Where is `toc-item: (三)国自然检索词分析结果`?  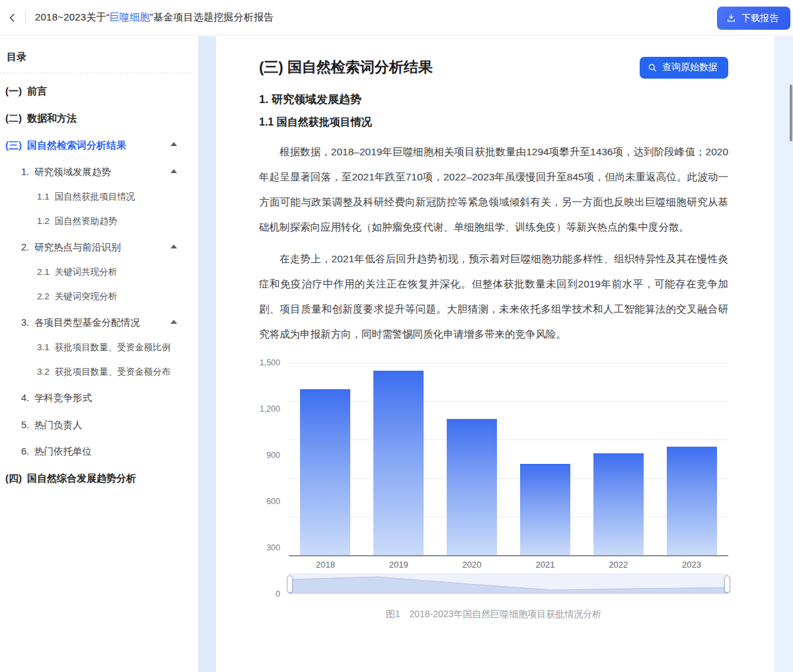 toc-item: (三)国自然检索词分析结果 is located at coordinates (99, 145).